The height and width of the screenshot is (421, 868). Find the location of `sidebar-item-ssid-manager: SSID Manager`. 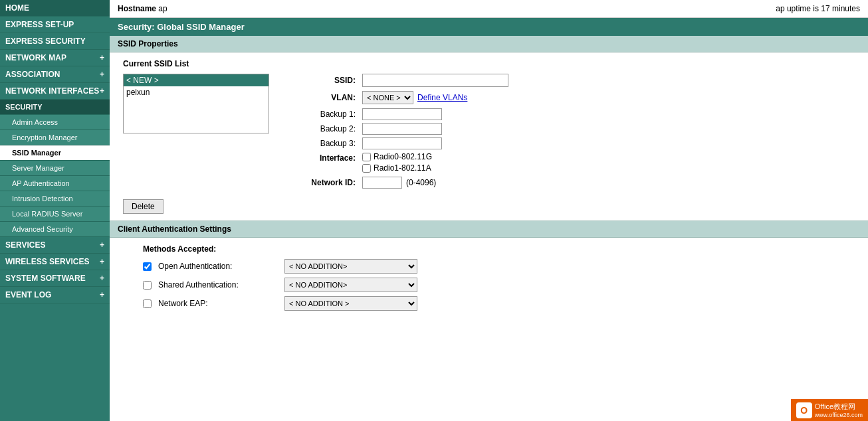

sidebar-item-ssid-manager: SSID Manager is located at coordinates (54, 153).